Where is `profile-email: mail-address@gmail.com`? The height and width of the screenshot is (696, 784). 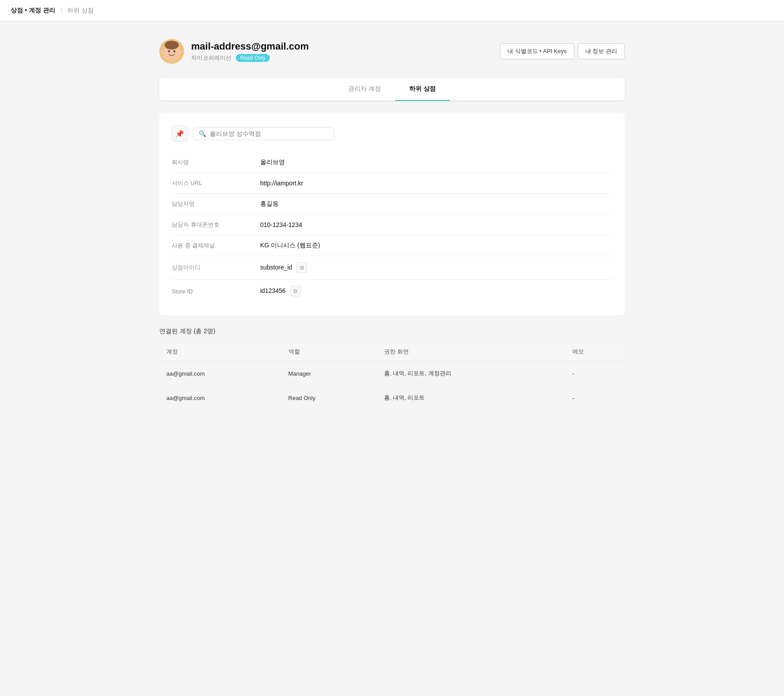
profile-email: mail-address@gmail.com is located at coordinates (250, 46).